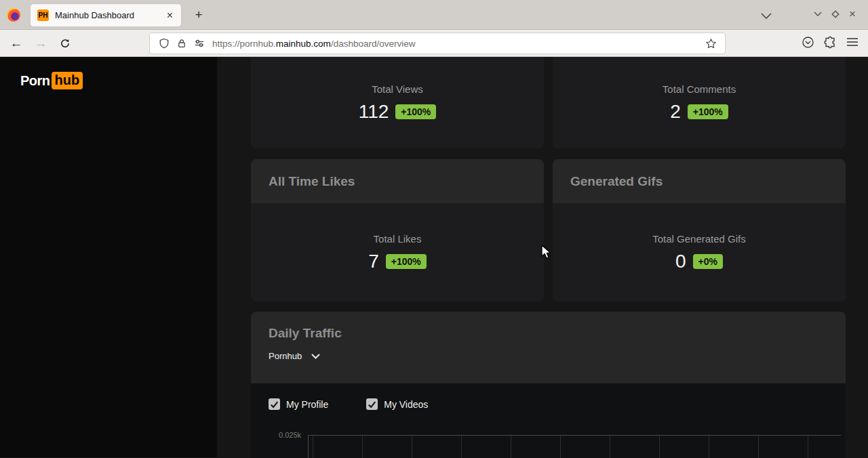  I want to click on reload-icon, so click(65, 43).